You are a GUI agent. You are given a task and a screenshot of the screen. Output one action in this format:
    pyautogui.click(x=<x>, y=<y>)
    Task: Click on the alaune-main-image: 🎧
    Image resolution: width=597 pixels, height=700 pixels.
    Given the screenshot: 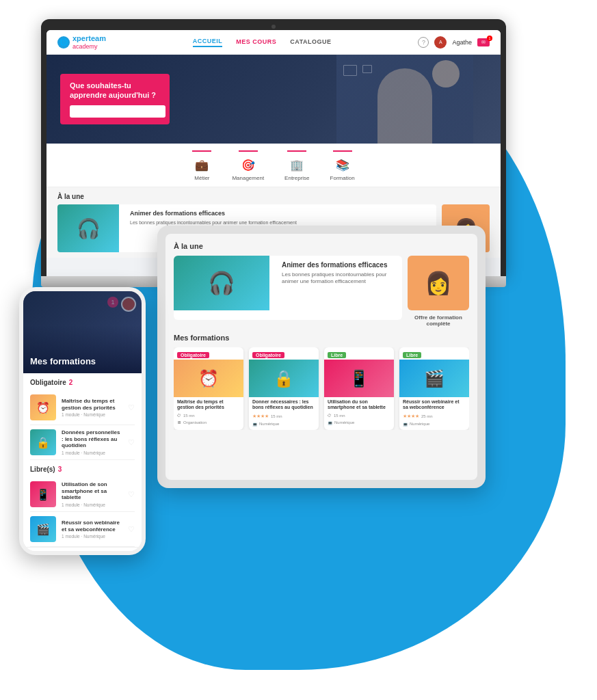 What is the action you would take?
    pyautogui.click(x=88, y=228)
    